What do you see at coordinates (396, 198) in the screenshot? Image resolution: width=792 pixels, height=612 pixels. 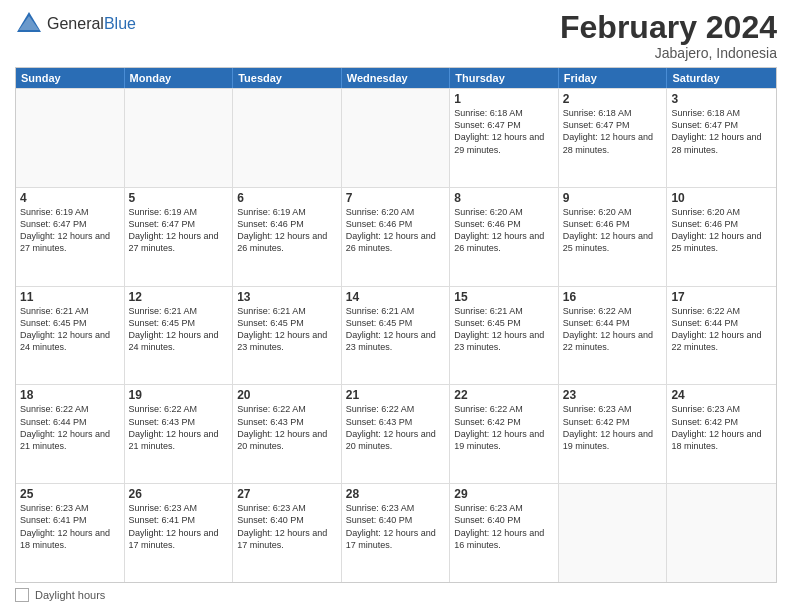 I see `day-number: 7` at bounding box center [396, 198].